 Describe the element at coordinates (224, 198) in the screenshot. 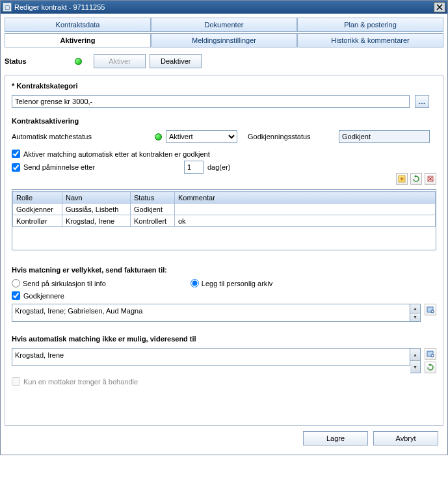

I see `table-header-row: Rolle Navn Status Kommentar` at that location.